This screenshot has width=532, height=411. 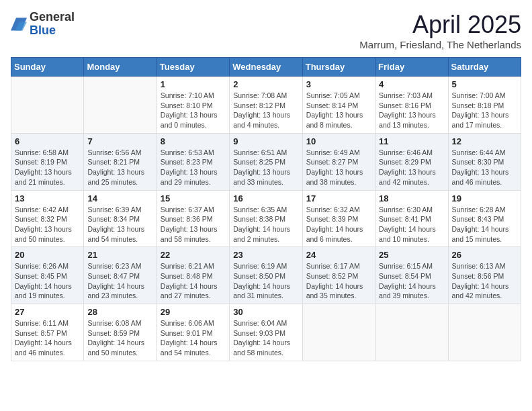 I want to click on day-number: 11, so click(x=411, y=141).